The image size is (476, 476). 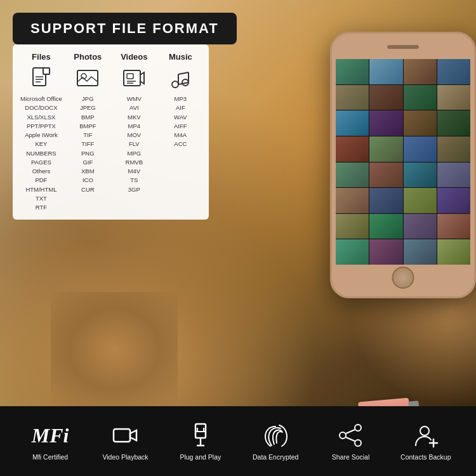 I want to click on share-icon, so click(x=350, y=435).